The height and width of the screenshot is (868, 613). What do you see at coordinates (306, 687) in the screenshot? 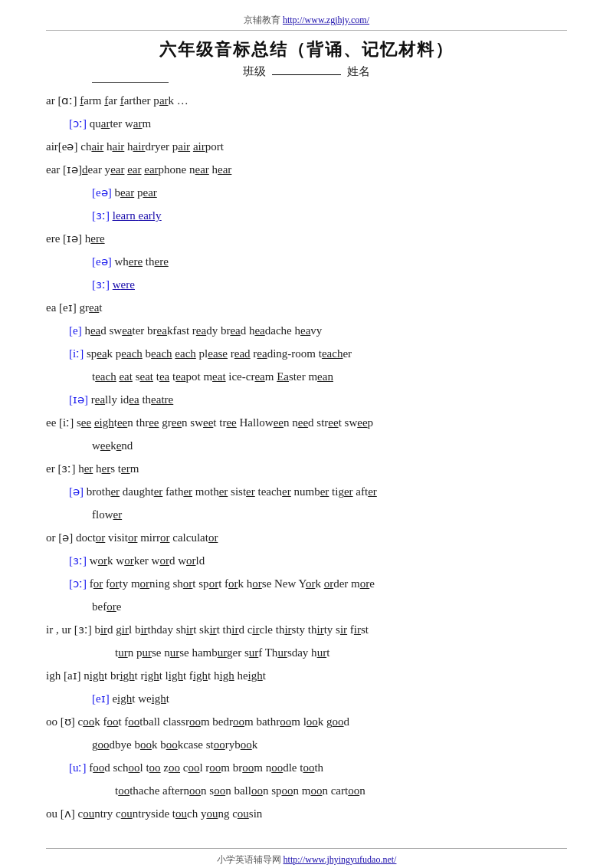
I see `section-igh: igh [aɪ] night bright right light fight …` at bounding box center [306, 687].